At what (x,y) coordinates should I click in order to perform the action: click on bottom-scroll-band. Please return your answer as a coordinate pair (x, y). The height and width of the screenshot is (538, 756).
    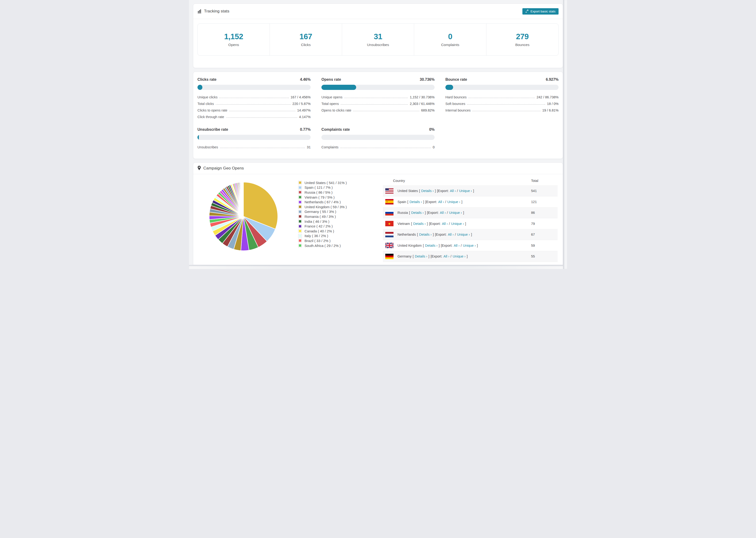
    Looking at the image, I should click on (378, 267).